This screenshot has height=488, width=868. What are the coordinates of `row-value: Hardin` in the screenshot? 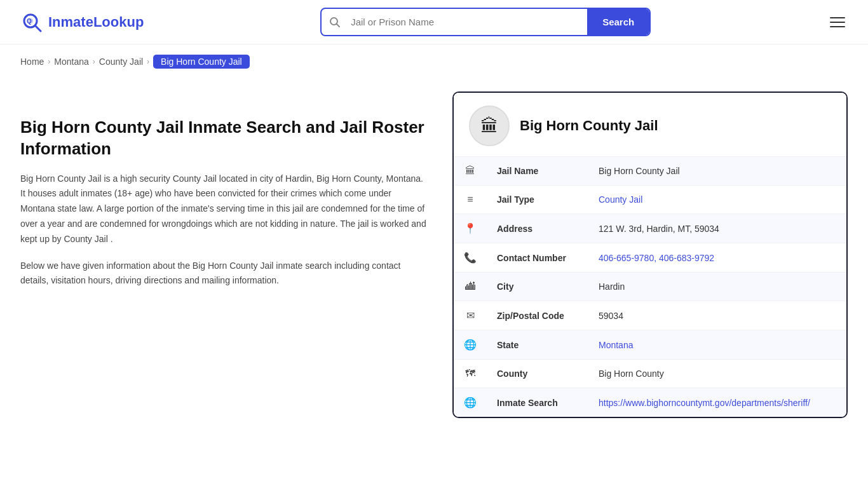 It's located at (717, 287).